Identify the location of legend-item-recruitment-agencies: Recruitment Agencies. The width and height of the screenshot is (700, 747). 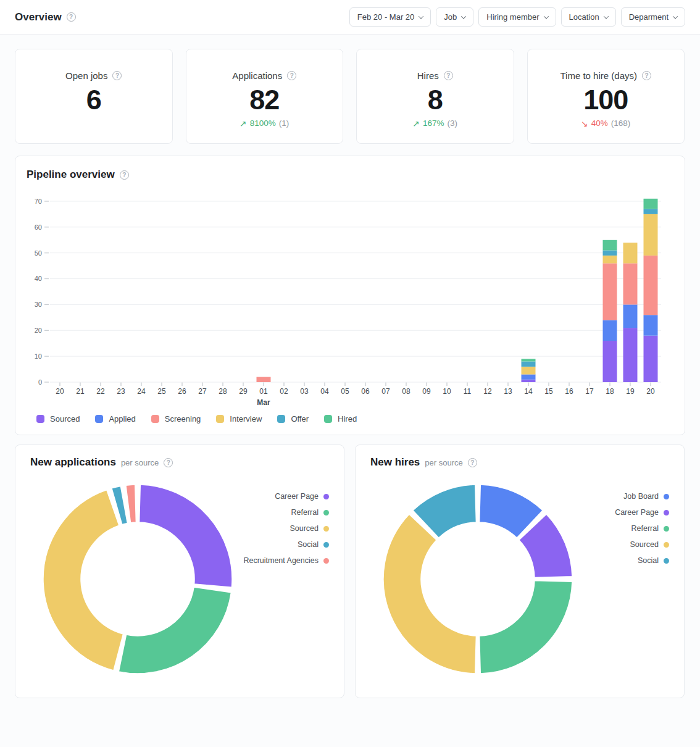
(286, 561).